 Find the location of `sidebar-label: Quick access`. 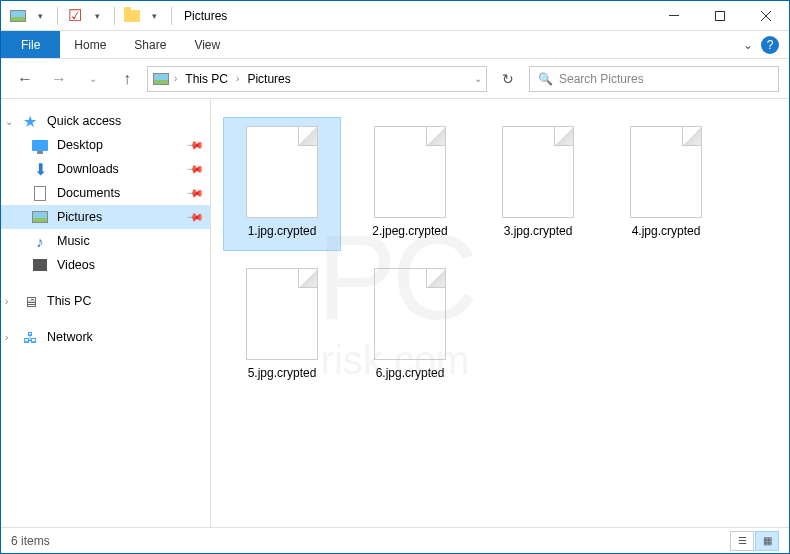

sidebar-label: Quick access is located at coordinates (84, 121).